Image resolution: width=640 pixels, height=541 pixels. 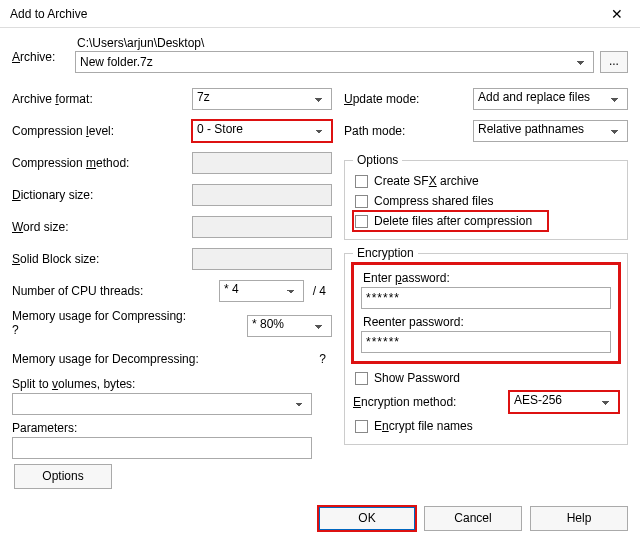 What do you see at coordinates (162, 404) in the screenshot?
I see `split-volumes-select` at bounding box center [162, 404].